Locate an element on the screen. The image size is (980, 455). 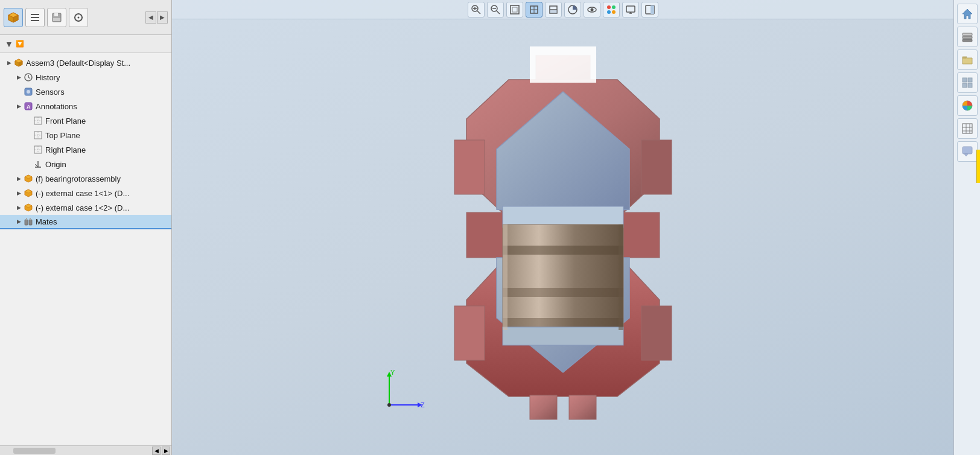
tree-item-ext-case-1: ▶ (-) external case 1<1> (D... is located at coordinates (86, 193).